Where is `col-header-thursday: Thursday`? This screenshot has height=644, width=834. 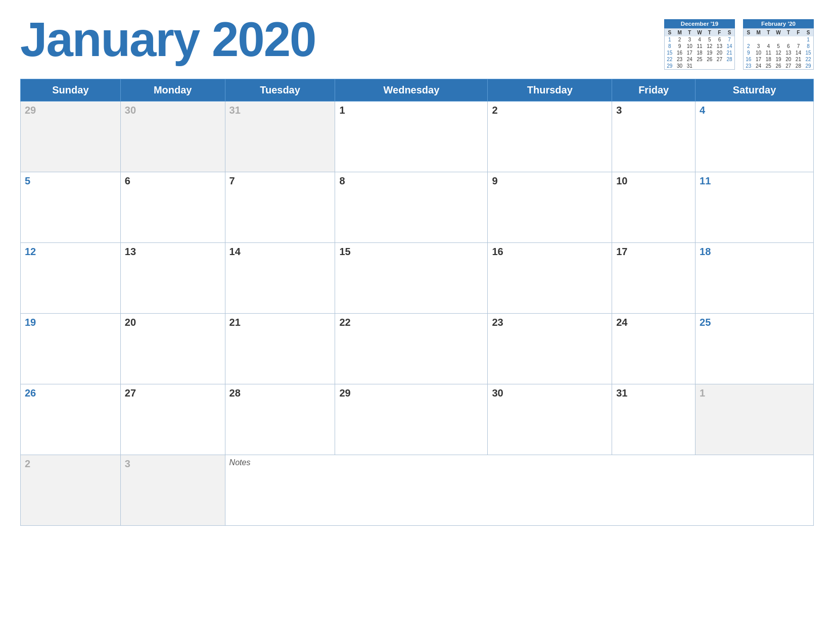 col-header-thursday: Thursday is located at coordinates (550, 90).